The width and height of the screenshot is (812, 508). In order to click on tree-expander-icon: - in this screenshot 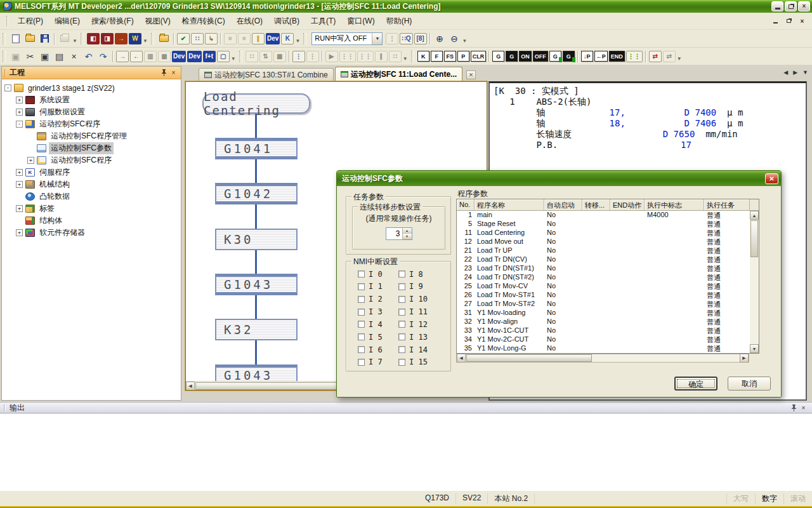, I will do `click(19, 124)`.